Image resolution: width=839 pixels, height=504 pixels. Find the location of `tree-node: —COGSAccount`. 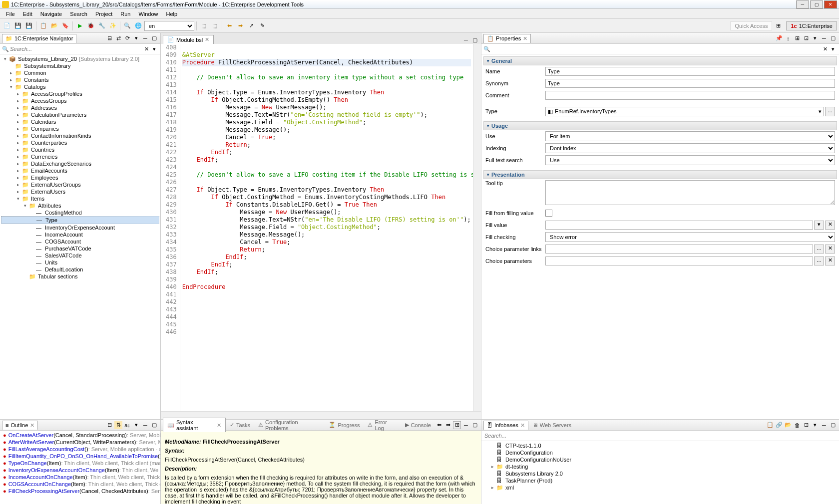

tree-node: —COGSAccount is located at coordinates (80, 242).